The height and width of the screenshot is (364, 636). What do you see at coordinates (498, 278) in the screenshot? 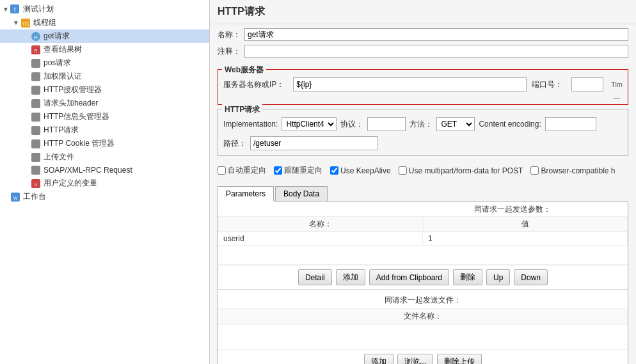
I see `up-button: Up` at bounding box center [498, 278].